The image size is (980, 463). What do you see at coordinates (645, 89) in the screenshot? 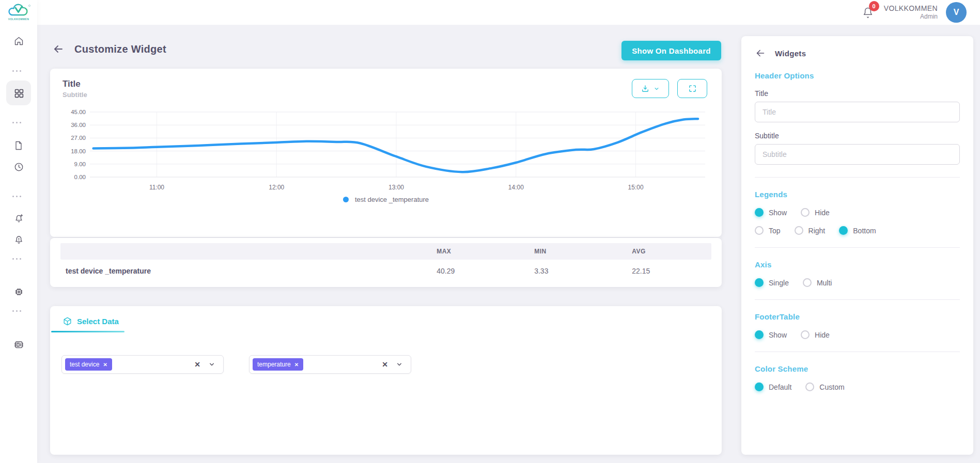
I see `download-icon` at bounding box center [645, 89].